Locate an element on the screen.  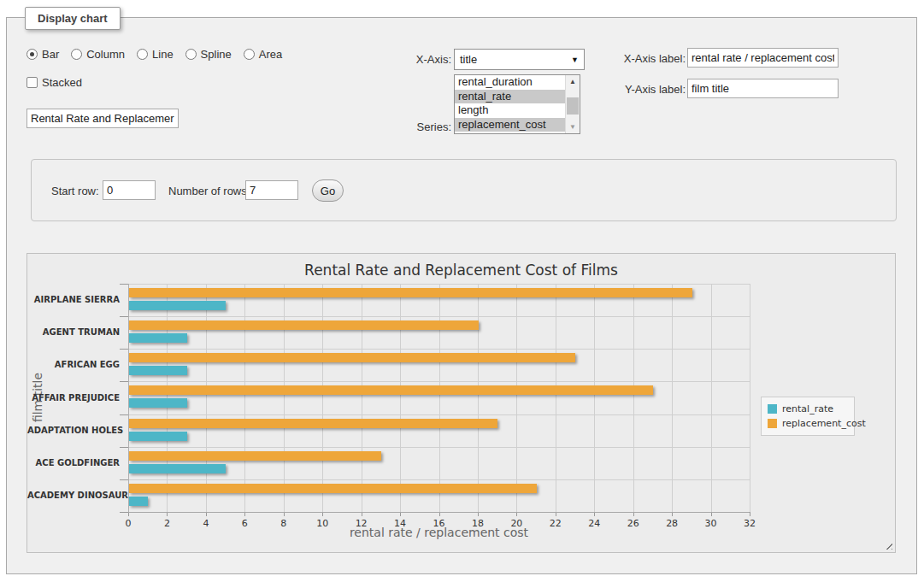
radio-column-icon is located at coordinates (77, 55).